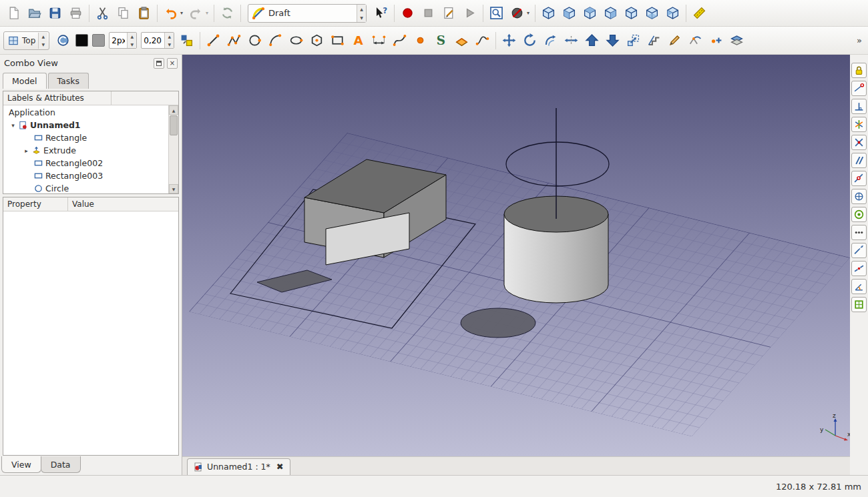  What do you see at coordinates (85, 151) in the screenshot?
I see `tree-item-extrude: ▸ Extrude` at bounding box center [85, 151].